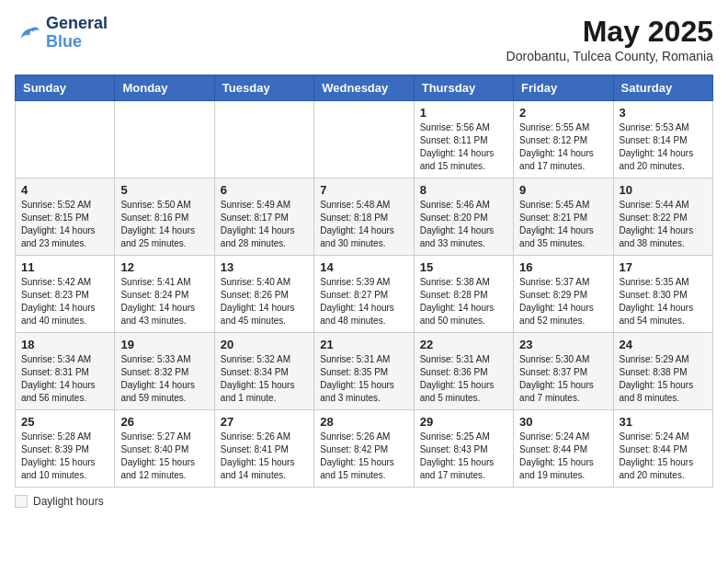  What do you see at coordinates (463, 372) in the screenshot?
I see `calendar-cell: 22Sunrise: 5:31 AM Sunset: 8:36 PM Dayli…` at bounding box center [463, 372].